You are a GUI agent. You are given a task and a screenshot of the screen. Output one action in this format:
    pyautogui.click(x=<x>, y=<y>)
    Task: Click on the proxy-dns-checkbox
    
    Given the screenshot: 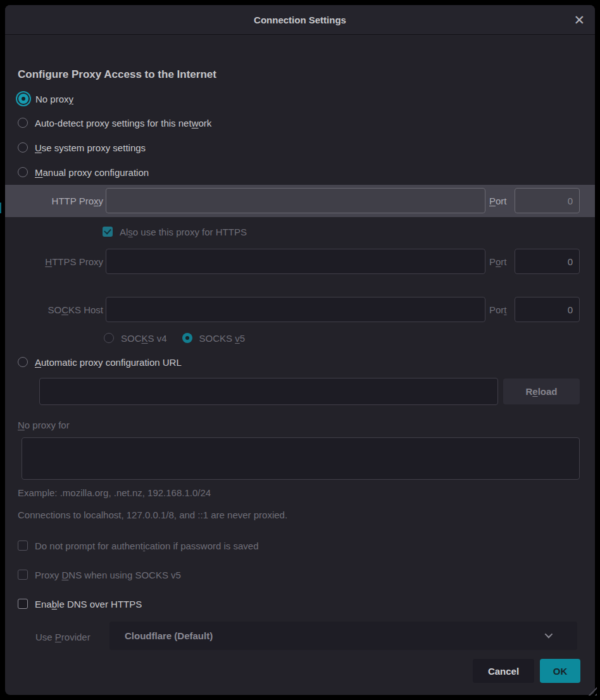 What is the action you would take?
    pyautogui.click(x=23, y=575)
    